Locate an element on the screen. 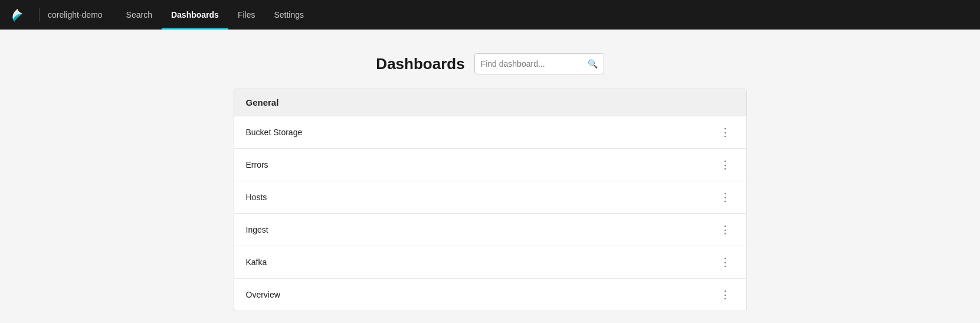 The height and width of the screenshot is (323, 980). dashboard-search-input is located at coordinates (533, 64).